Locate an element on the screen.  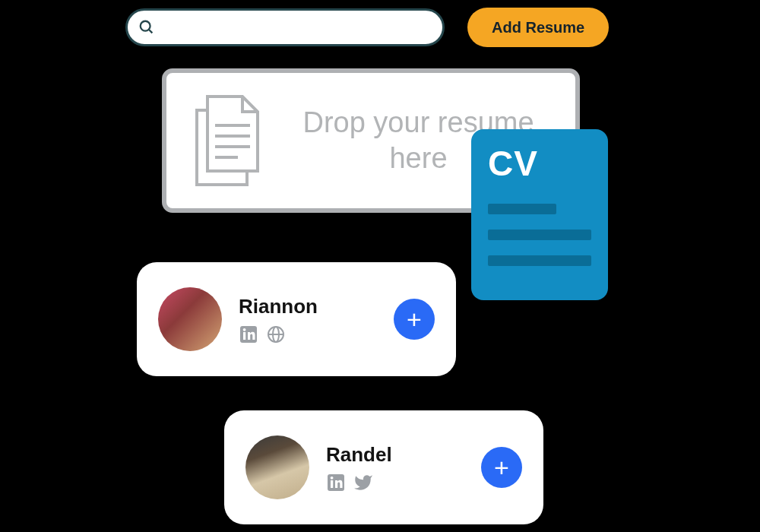
search-icon is located at coordinates (147, 27).